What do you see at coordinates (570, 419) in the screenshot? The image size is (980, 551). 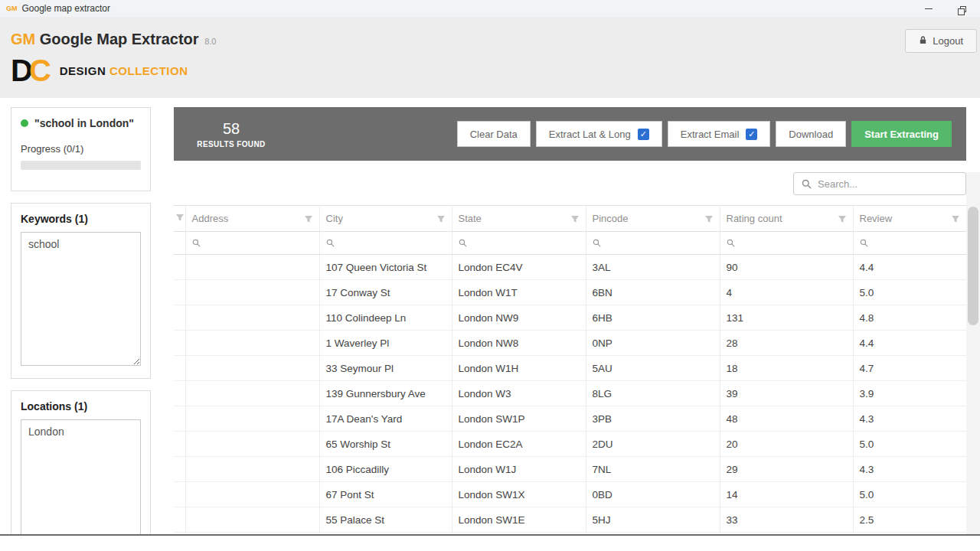 I see `table-row: 17A Dean's Yard London SW1P 3PB 48 4.3` at bounding box center [570, 419].